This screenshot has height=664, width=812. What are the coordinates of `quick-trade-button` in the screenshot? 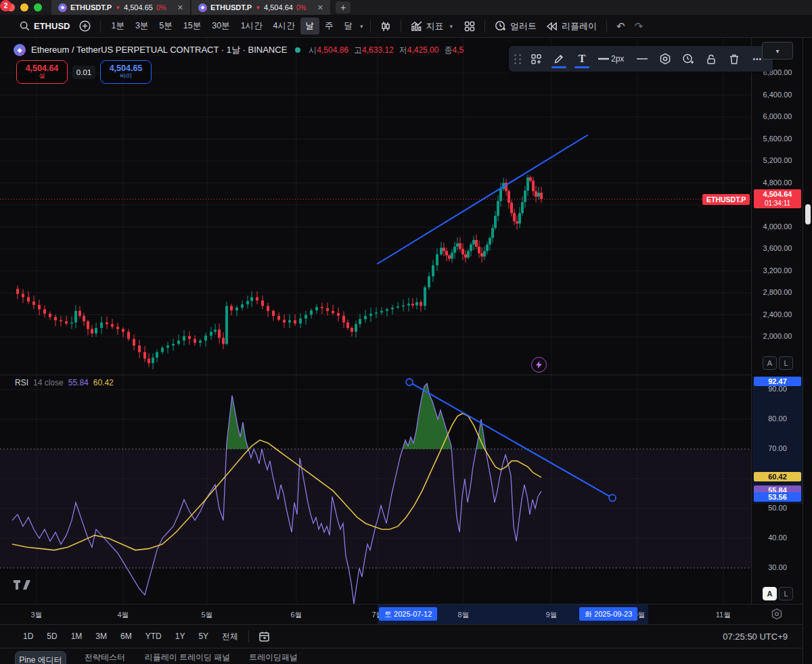 It's located at (539, 365).